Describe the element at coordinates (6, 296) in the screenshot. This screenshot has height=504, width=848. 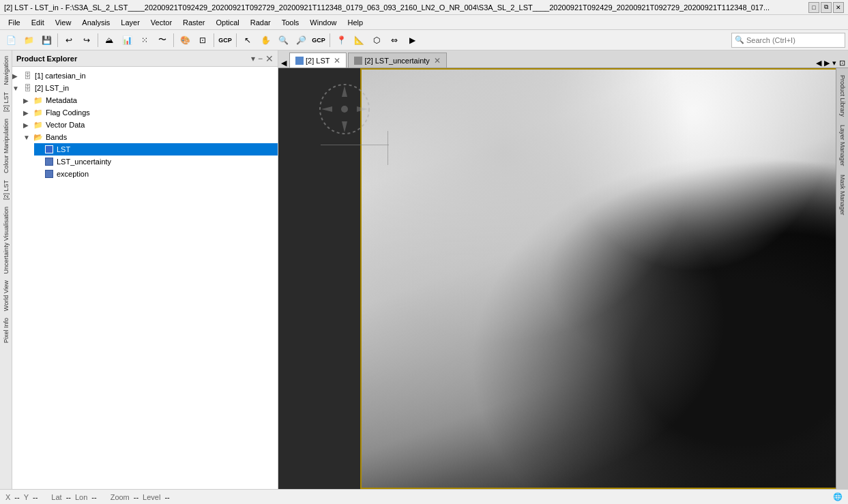
I see `left-tab-worldview: World View` at that location.